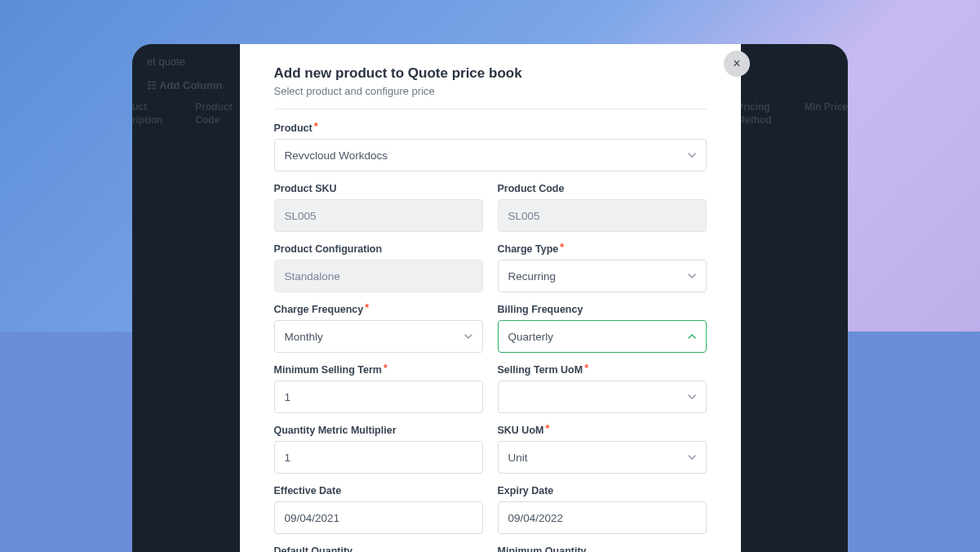 The width and height of the screenshot is (980, 552). Describe the element at coordinates (602, 397) in the screenshot. I see `selling-term-uom-select` at that location.